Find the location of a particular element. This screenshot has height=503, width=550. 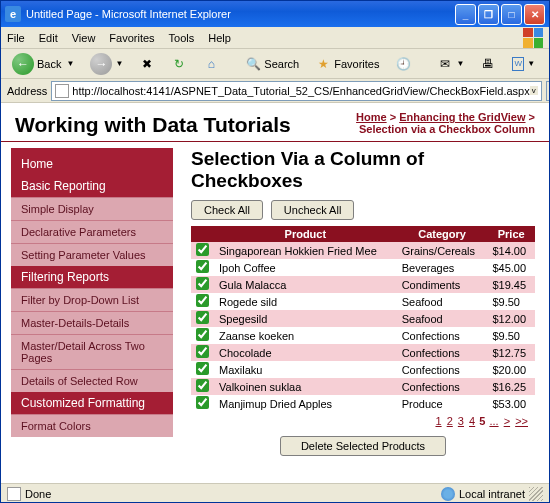

sidebar-item-format-colors: Format Colors is located at coordinates (92, 426).